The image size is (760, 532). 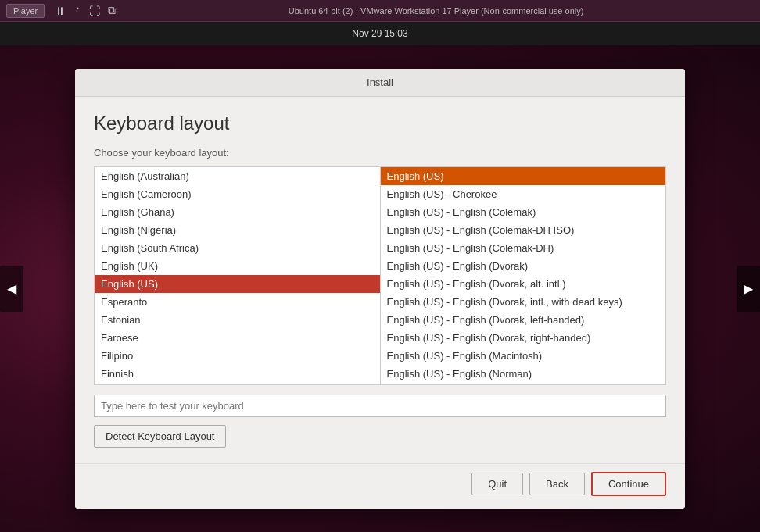 What do you see at coordinates (238, 384) in the screenshot?
I see `list-item: French` at bounding box center [238, 384].